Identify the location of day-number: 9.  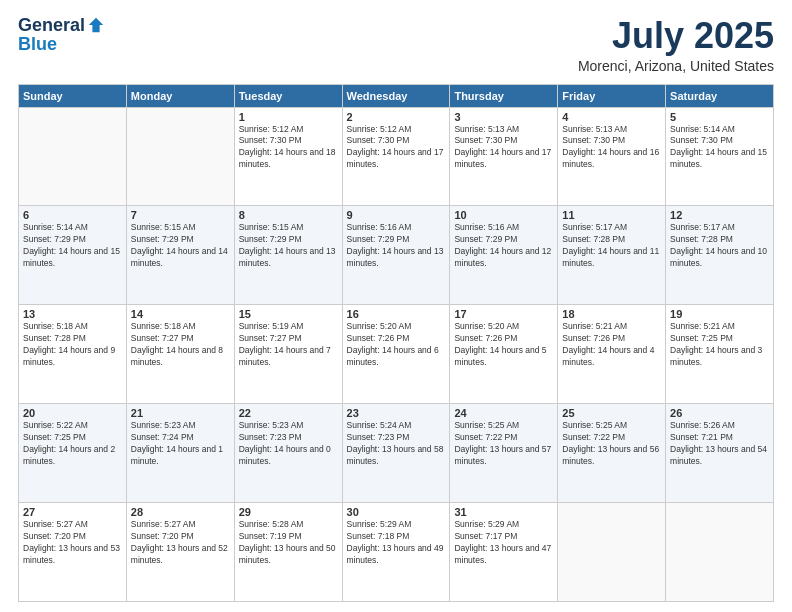
(396, 215).